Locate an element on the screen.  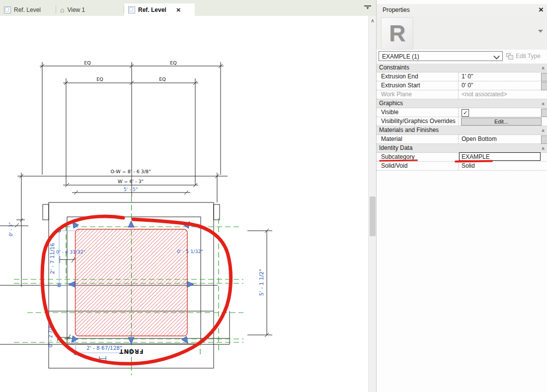
property-value: 1' 0" is located at coordinates (500, 76).